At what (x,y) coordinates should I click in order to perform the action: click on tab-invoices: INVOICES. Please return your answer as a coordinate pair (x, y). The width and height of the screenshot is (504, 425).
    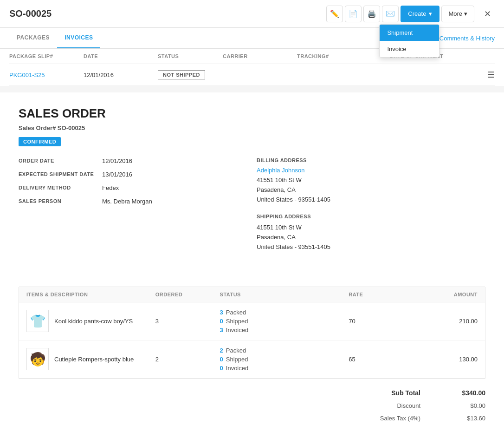
    Looking at the image, I should click on (79, 38).